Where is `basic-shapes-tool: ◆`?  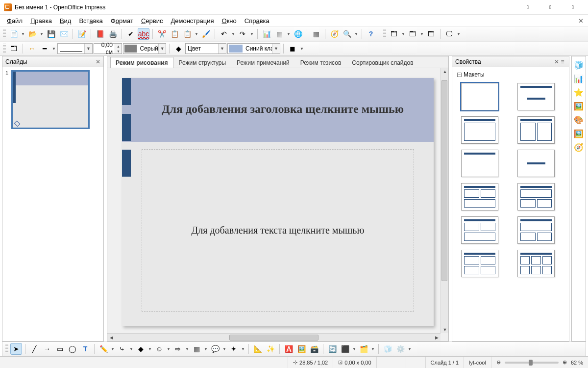 basic-shapes-tool: ◆ is located at coordinates (141, 349).